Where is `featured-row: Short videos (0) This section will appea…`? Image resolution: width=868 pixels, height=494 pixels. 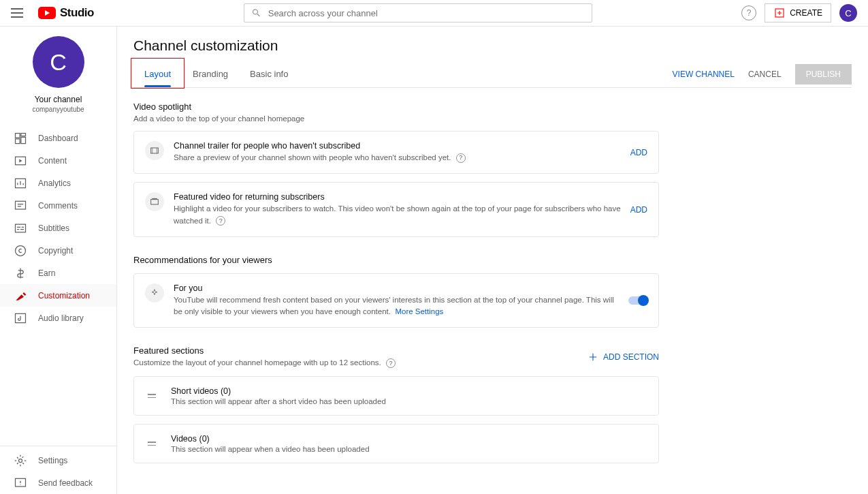 featured-row: Short videos (0) This section will appea… is located at coordinates (396, 396).